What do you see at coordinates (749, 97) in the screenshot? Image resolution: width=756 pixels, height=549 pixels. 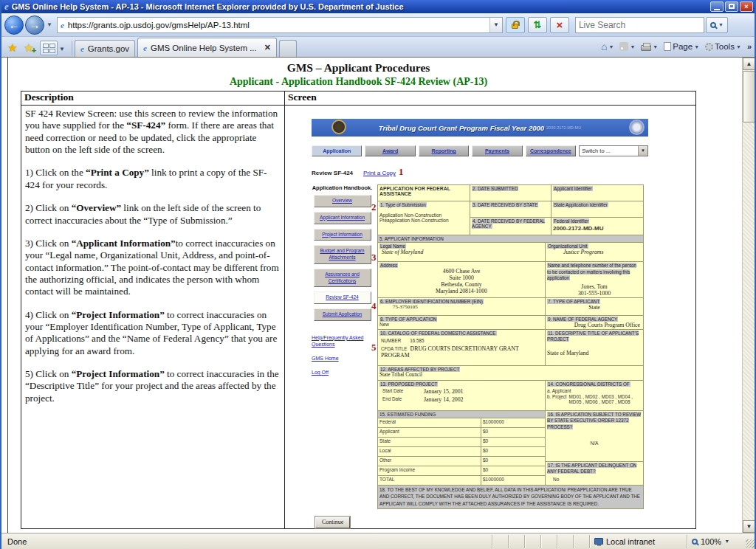 I see `scrollbar-thumb` at bounding box center [749, 97].